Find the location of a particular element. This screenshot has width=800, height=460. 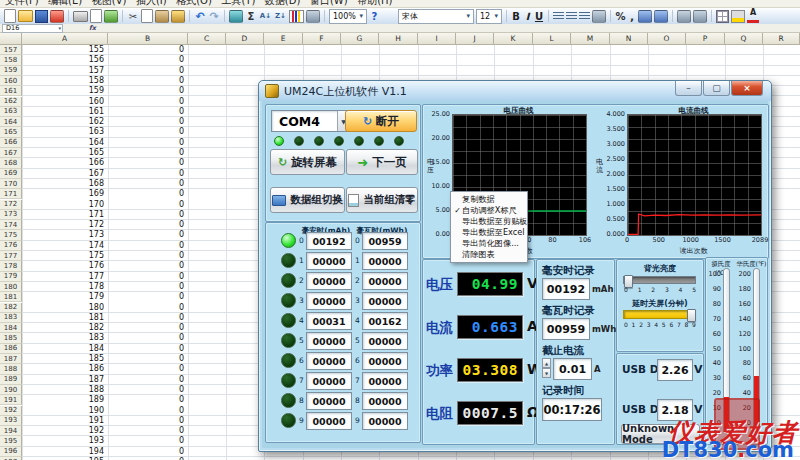

cell-A180: 178 is located at coordinates (64, 287).